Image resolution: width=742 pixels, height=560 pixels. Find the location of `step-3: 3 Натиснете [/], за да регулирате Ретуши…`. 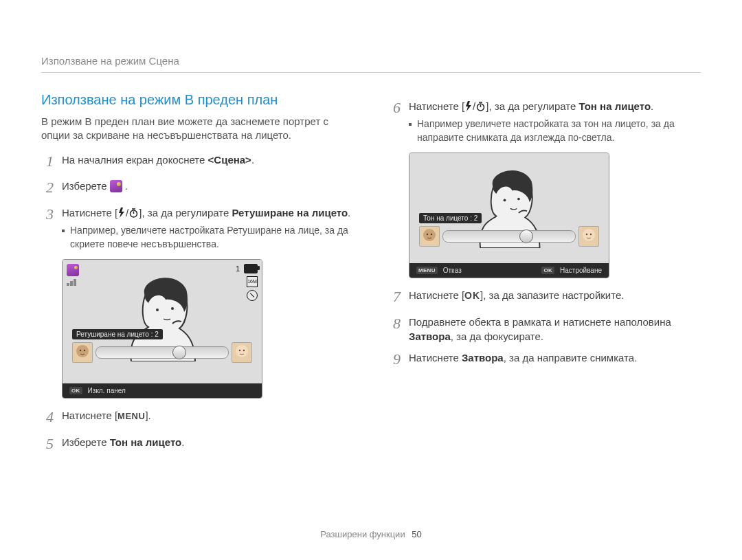

step-3: 3 Натиснете [/], за да регулирате Ретуши… is located at coordinates (198, 228).